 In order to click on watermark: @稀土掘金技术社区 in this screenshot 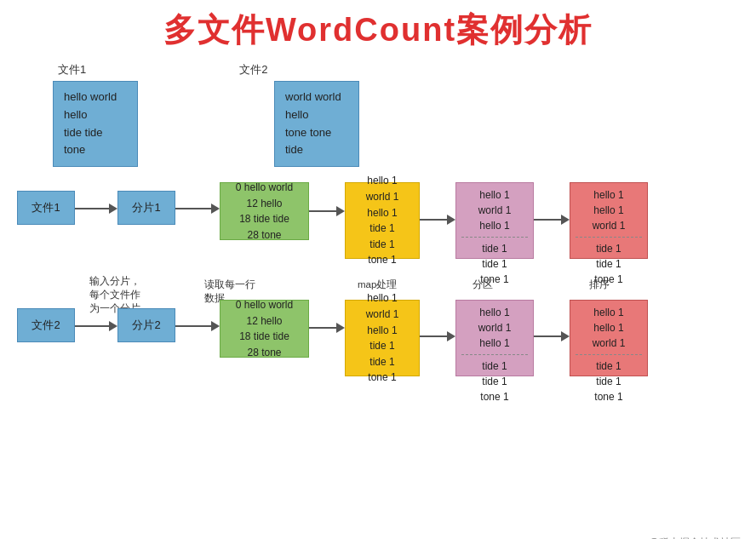, I will do `click(695, 537)`.